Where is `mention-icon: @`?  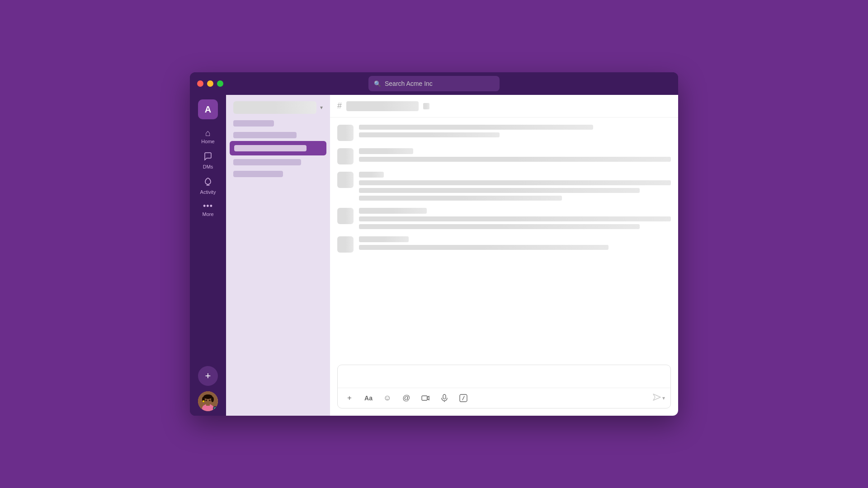 mention-icon: @ is located at coordinates (406, 398).